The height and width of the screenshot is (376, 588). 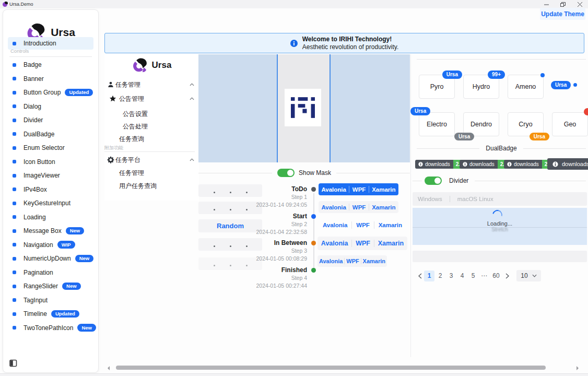 I want to click on sidebar-item-rangeslider: RangeSliderNew, so click(x=51, y=286).